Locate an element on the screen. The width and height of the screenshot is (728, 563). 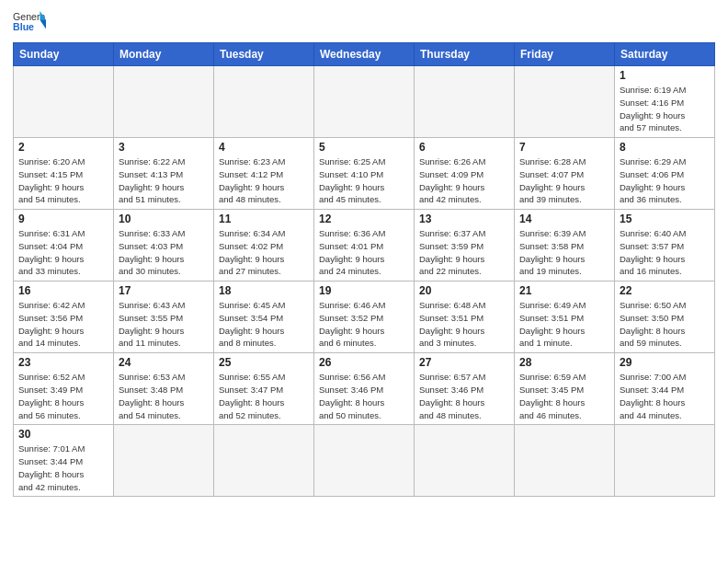
calendar-cell-w1d2: 4Sunrise: 6:23 AM Sunset: 4:12 PM Daylig… is located at coordinates (265, 174).